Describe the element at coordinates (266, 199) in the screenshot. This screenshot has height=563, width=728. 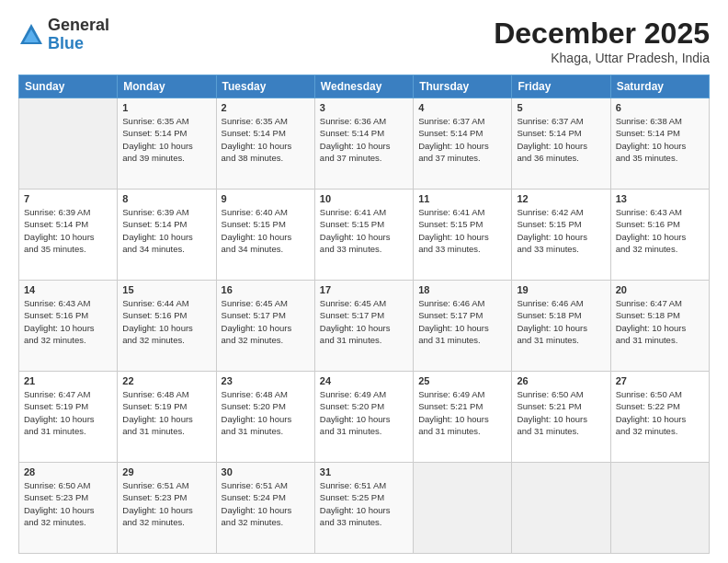
I see `day-number: 9` at that location.